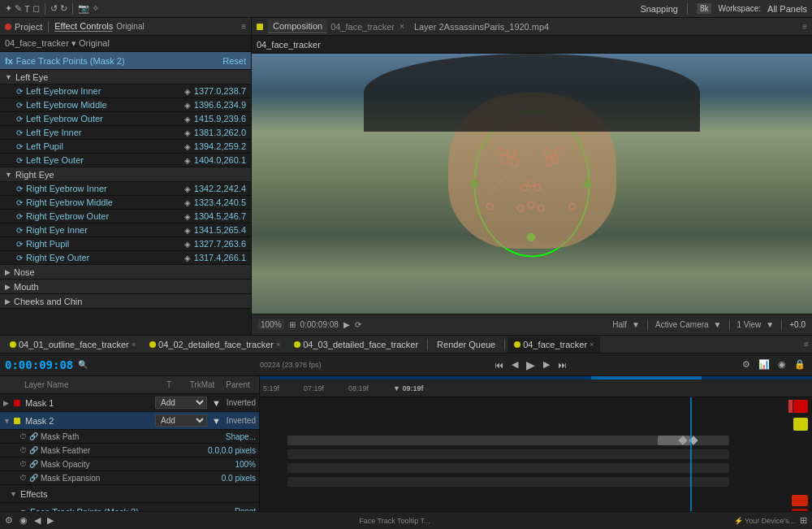  Describe the element at coordinates (239, 478) in the screenshot. I see `mask-expansion-value: 0.0 pixels` at that location.